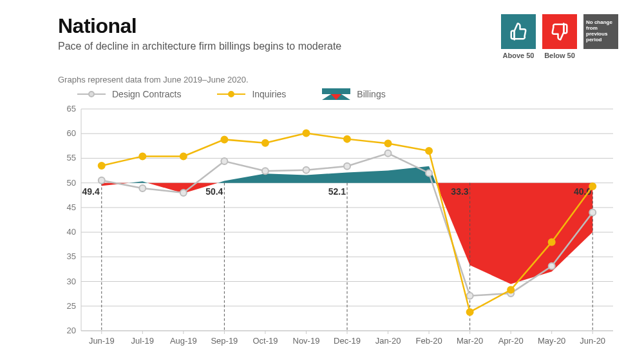 The width and height of the screenshot is (644, 363). I want to click on svg-text: 50.4, so click(214, 191).